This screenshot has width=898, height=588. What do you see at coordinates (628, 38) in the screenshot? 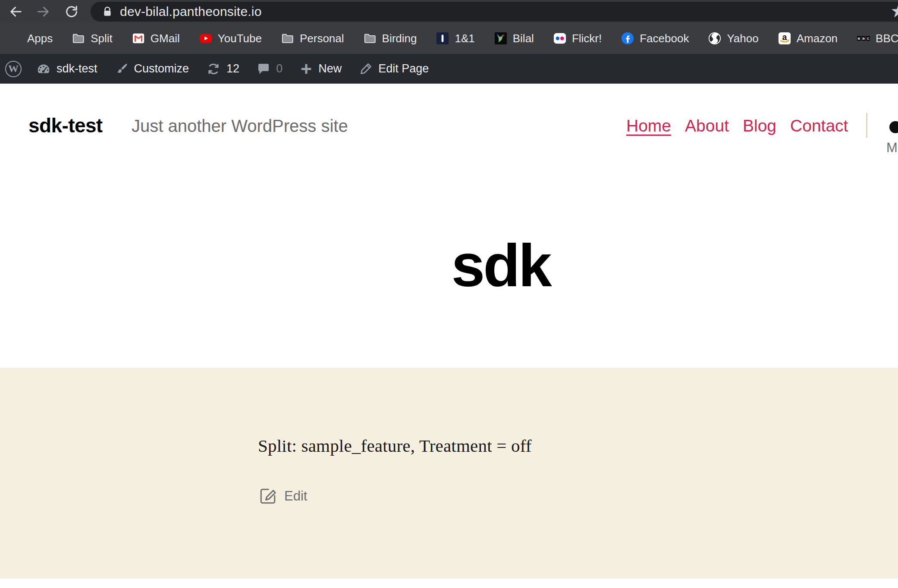
I see `facebook-icon` at bounding box center [628, 38].